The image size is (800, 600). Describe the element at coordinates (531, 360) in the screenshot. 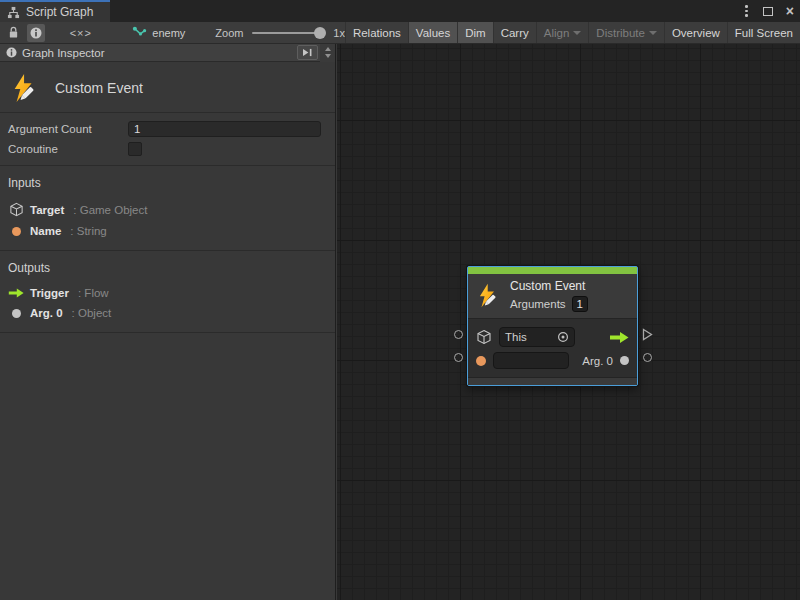

I see `event-name-input` at that location.